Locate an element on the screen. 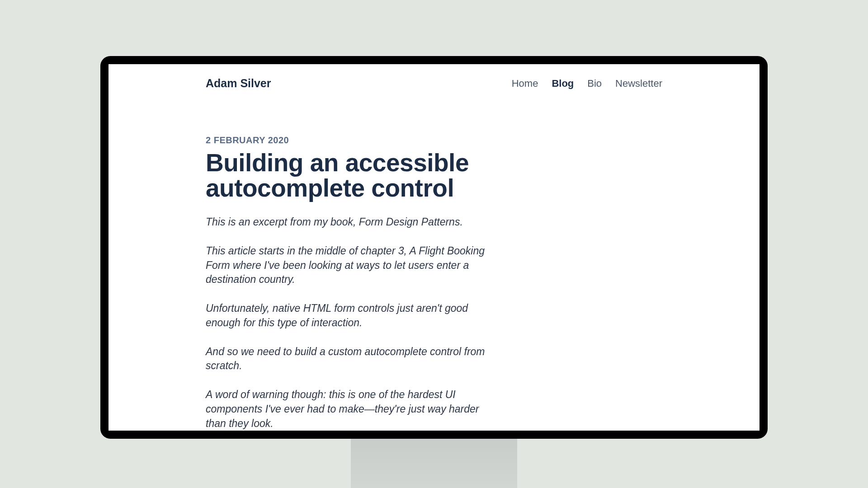 This screenshot has width=868, height=488. article-paragraph: Unfortunately, native HTML form controls… is located at coordinates (350, 315).